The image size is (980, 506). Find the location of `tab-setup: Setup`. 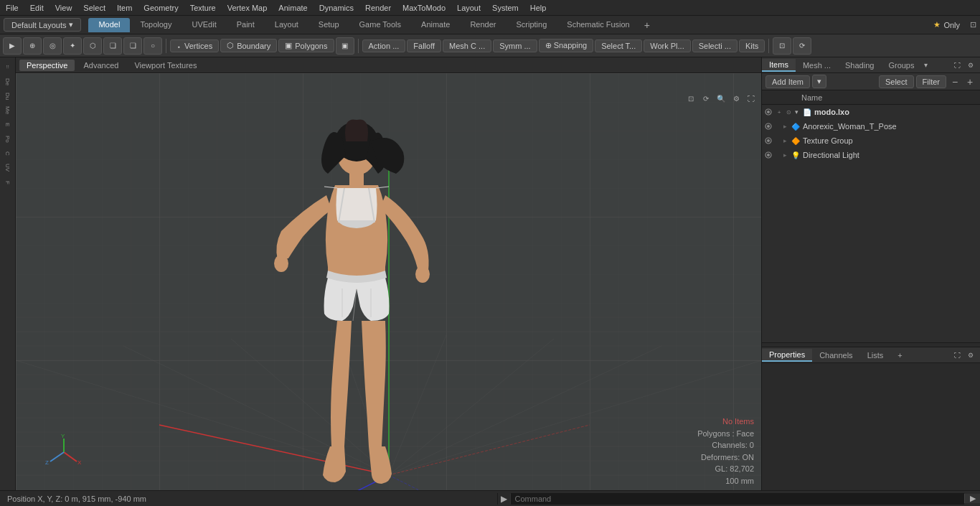

tab-setup: Setup is located at coordinates (329, 25).